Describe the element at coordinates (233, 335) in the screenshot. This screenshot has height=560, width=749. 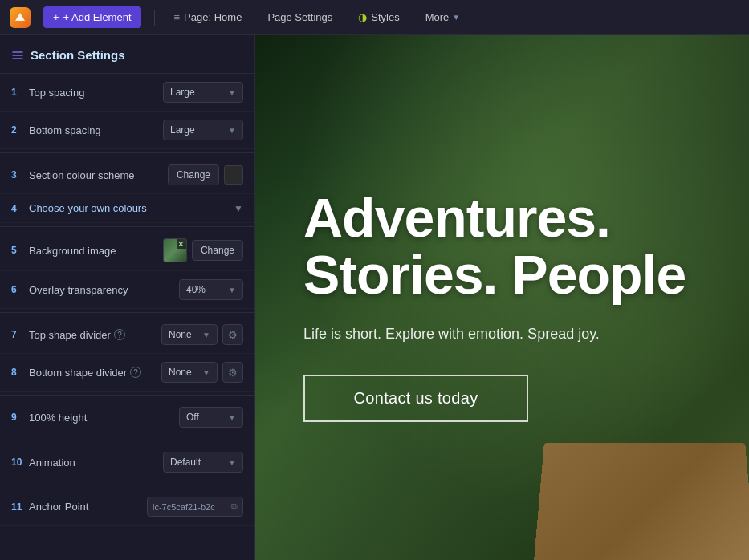
I see `top-shape-gear-button: ⚙` at that location.